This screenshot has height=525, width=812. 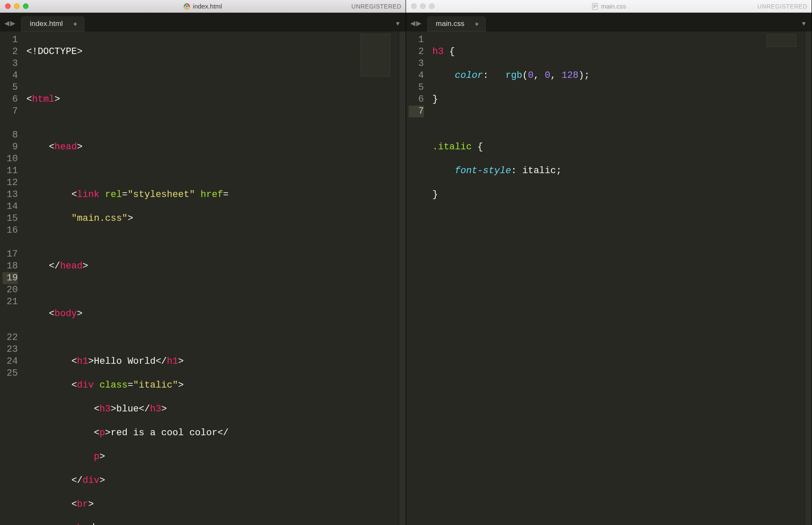 What do you see at coordinates (10, 40) in the screenshot?
I see `line-number: 1` at bounding box center [10, 40].